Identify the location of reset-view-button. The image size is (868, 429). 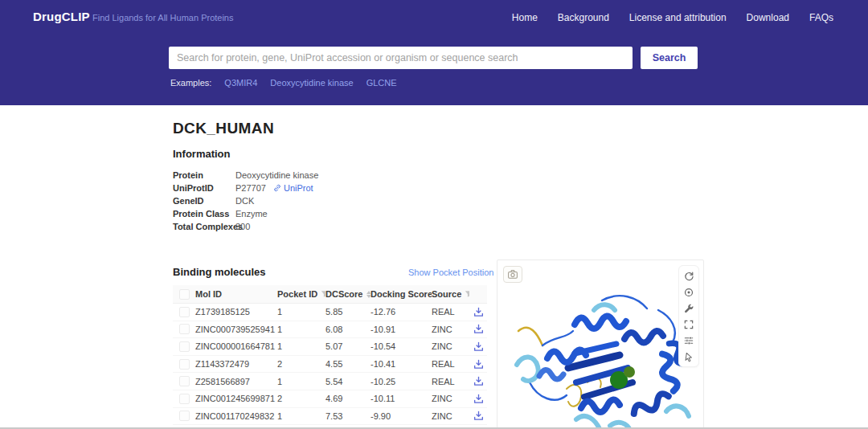
(689, 276).